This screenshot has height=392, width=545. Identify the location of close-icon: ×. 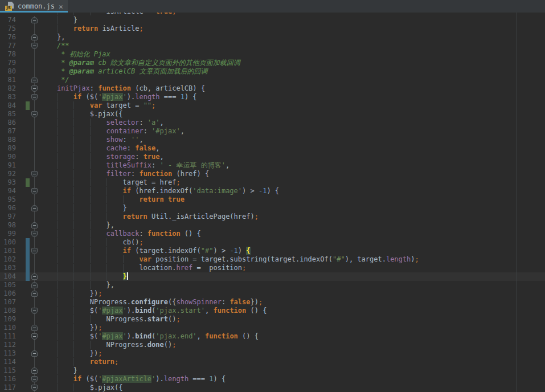
(61, 7).